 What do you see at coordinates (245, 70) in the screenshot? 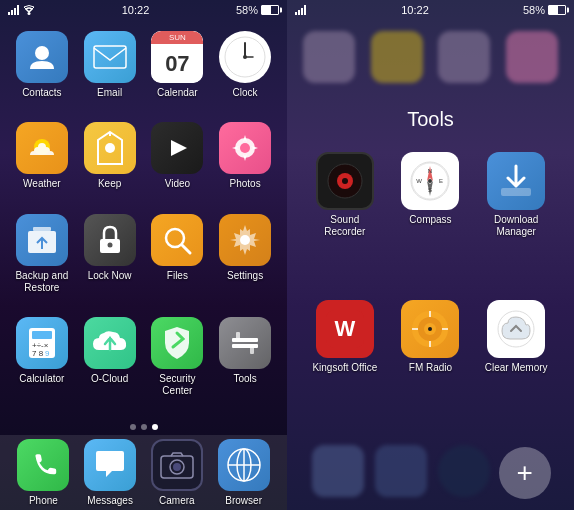
I see `app-clock: Clock` at bounding box center [245, 70].